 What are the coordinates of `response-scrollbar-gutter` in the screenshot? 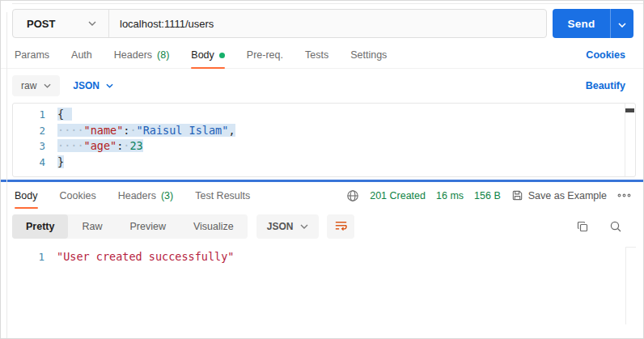 It's located at (631, 286).